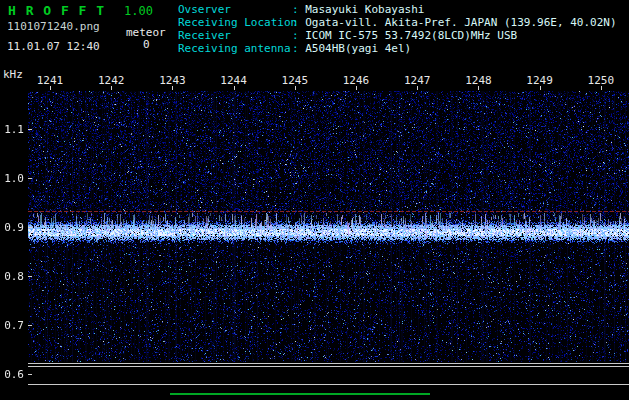 This screenshot has width=629, height=400. Describe the element at coordinates (235, 36) in the screenshot. I see `station-info-field-label: Receiver` at that location.